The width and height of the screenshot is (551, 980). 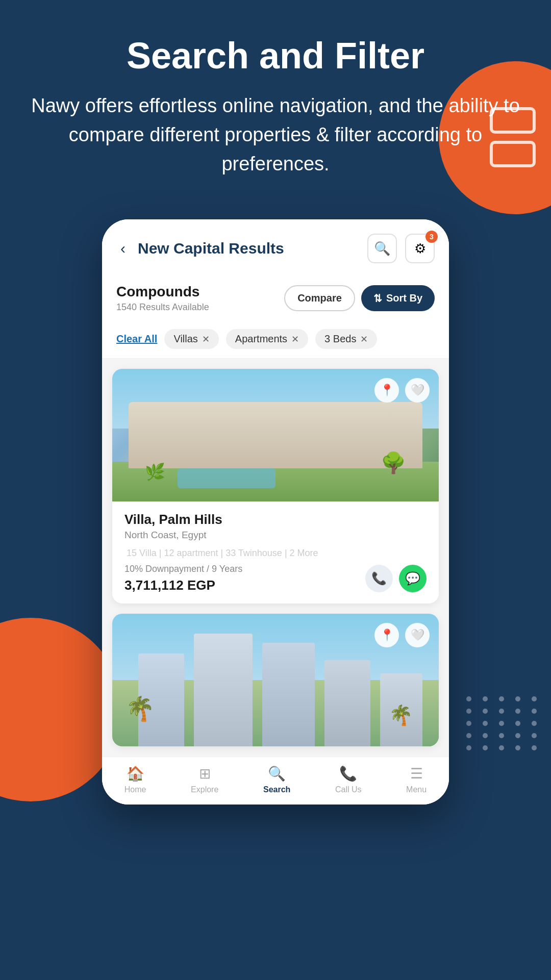 What do you see at coordinates (319, 298) in the screenshot?
I see `compare-button: Compare` at bounding box center [319, 298].